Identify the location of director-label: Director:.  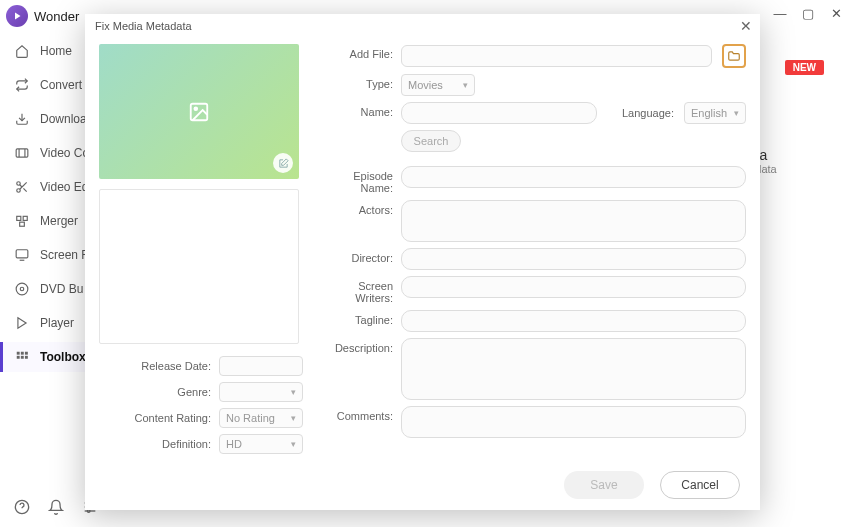
(362, 256).